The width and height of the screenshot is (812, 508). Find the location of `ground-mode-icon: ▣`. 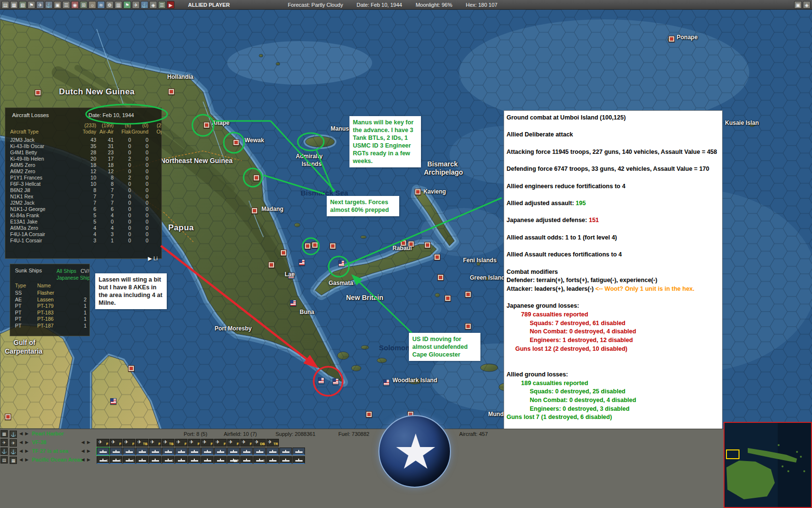

ground-mode-icon: ▣ is located at coordinates (58, 5).